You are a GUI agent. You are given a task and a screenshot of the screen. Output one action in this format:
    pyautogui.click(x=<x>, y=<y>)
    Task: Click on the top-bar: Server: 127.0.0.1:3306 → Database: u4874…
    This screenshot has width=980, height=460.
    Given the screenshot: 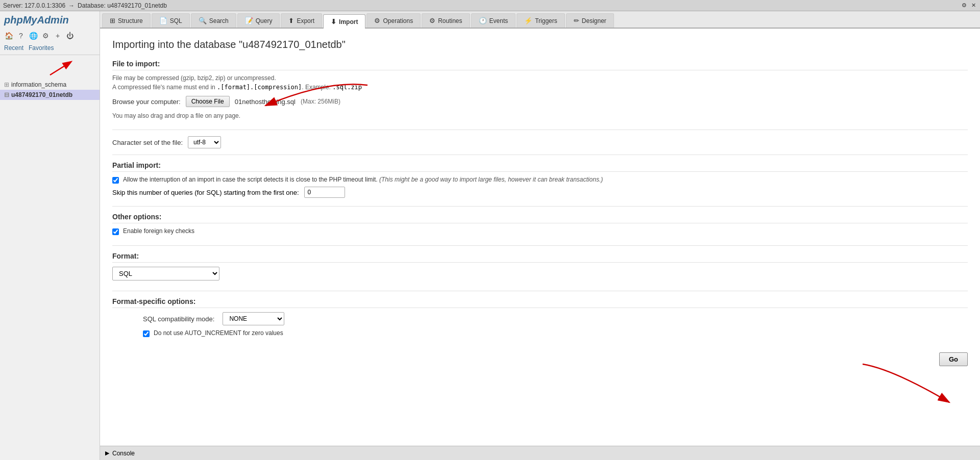 What is the action you would take?
    pyautogui.click(x=490, y=6)
    